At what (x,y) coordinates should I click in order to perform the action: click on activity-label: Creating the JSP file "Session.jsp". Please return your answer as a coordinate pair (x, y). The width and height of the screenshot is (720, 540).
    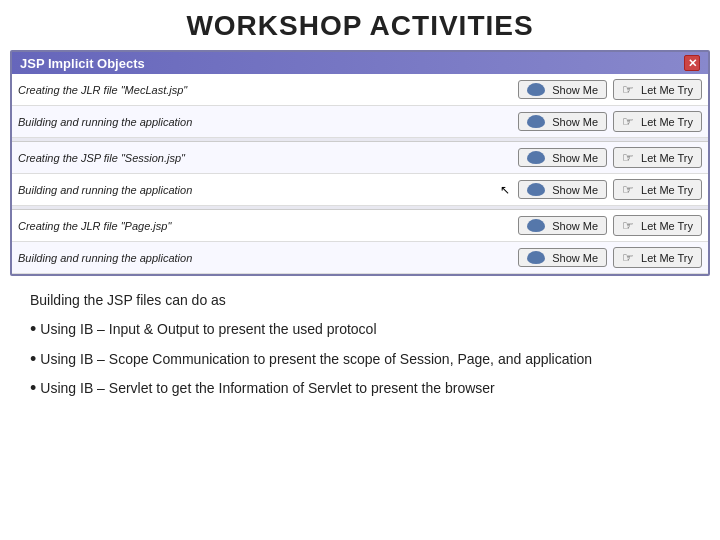
    Looking at the image, I should click on (264, 158).